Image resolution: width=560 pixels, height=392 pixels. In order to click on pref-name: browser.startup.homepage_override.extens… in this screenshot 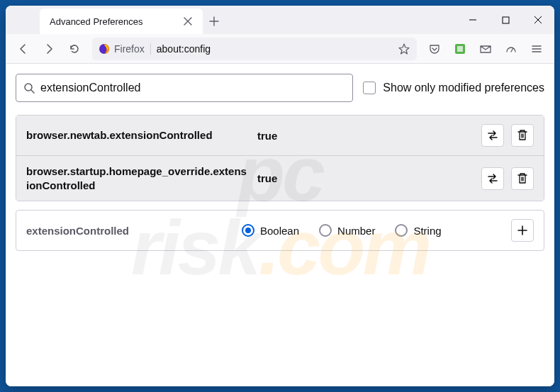, I will do `click(137, 179)`.